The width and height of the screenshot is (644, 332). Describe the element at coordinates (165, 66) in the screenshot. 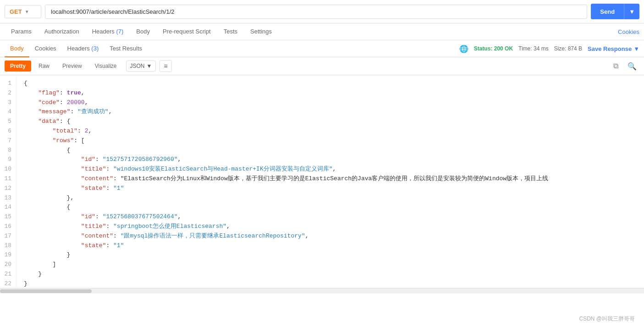

I see `wrap-button: ≡` at that location.